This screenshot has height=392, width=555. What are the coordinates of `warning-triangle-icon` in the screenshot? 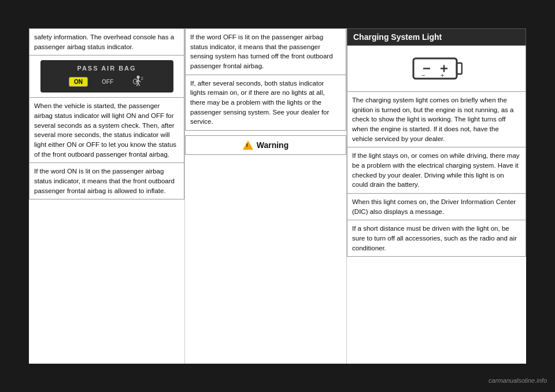 It's located at (248, 145).